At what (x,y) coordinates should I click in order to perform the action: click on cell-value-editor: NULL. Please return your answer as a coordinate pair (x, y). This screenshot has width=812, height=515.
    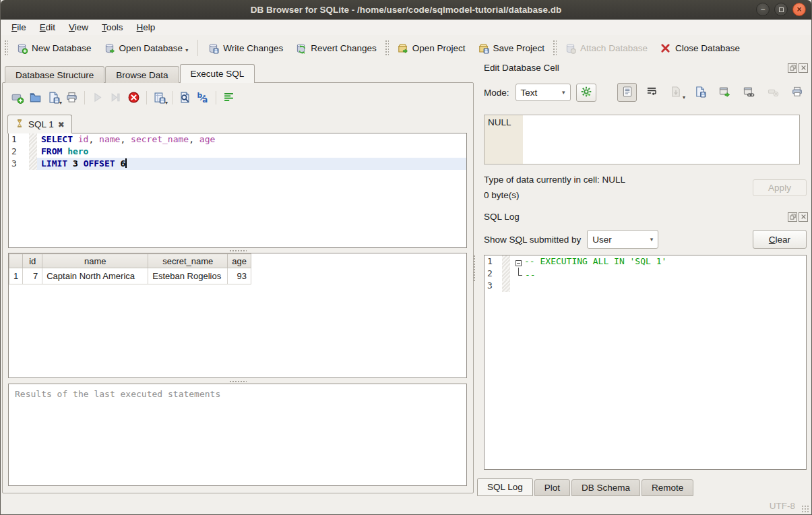
    Looking at the image, I should click on (642, 140).